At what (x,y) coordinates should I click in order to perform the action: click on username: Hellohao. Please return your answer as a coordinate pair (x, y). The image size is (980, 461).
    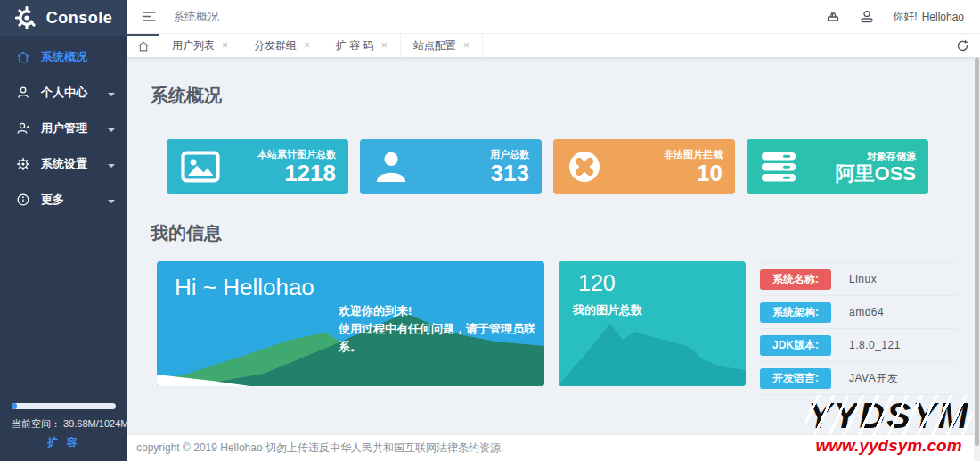
    Looking at the image, I should click on (943, 17).